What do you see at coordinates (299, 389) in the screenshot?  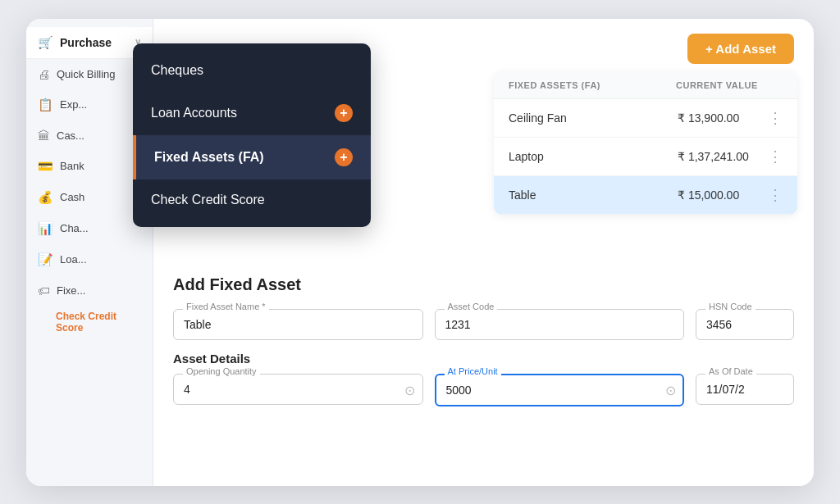 I see `opening-qty-input` at bounding box center [299, 389].